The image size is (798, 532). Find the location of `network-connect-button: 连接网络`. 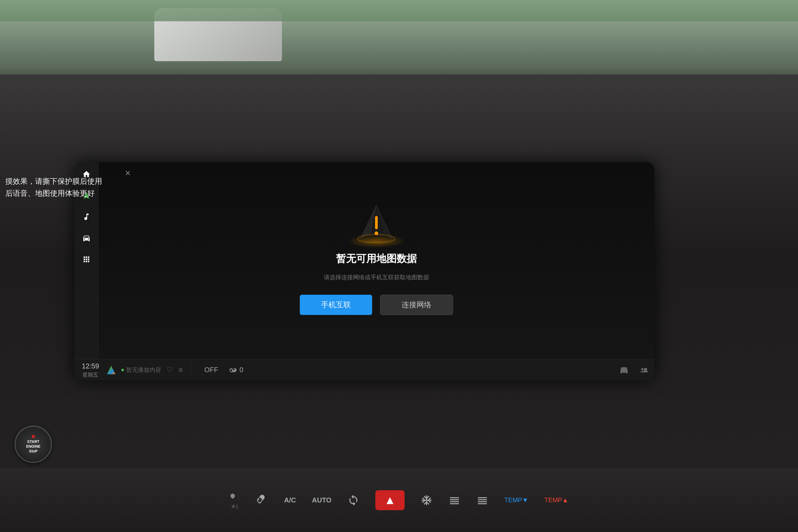

network-connect-button: 连接网络 is located at coordinates (417, 305).